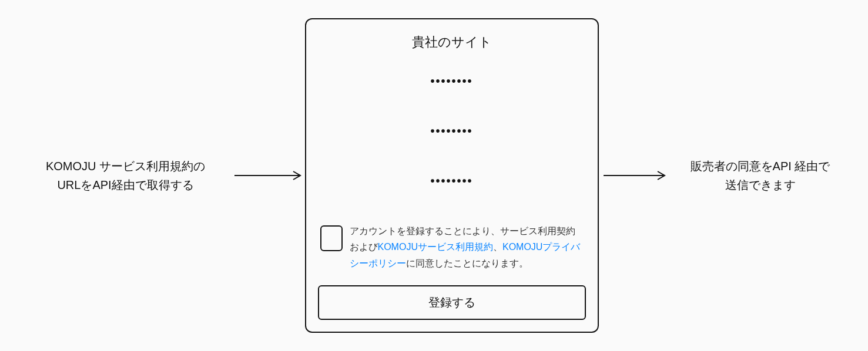 The width and height of the screenshot is (868, 351). What do you see at coordinates (331, 238) in the screenshot?
I see `consent-checkbox` at bounding box center [331, 238].